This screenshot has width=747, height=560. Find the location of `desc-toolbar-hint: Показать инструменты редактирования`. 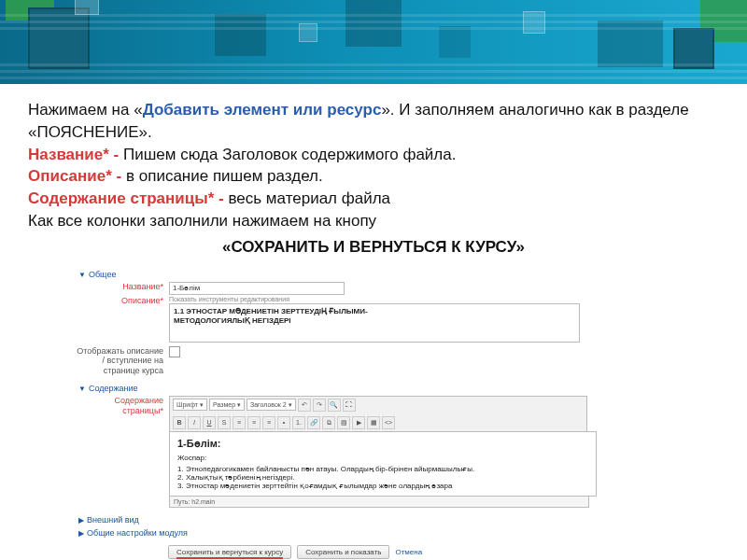

desc-toolbar-hint: Показать инструменты редактирования is located at coordinates (374, 299).